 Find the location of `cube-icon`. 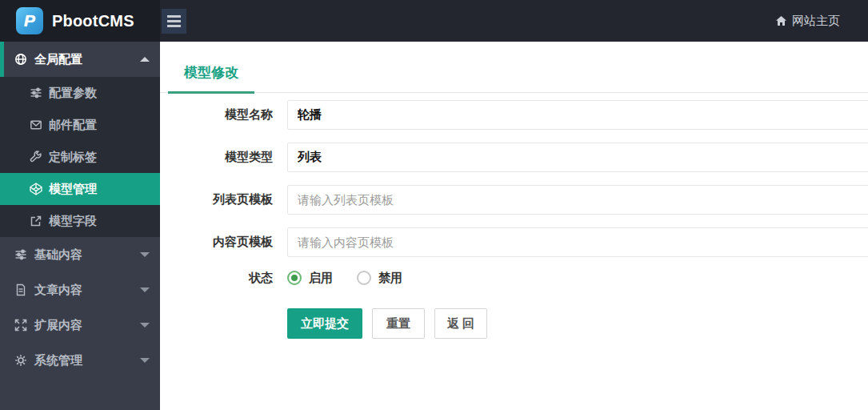

cube-icon is located at coordinates (36, 189).